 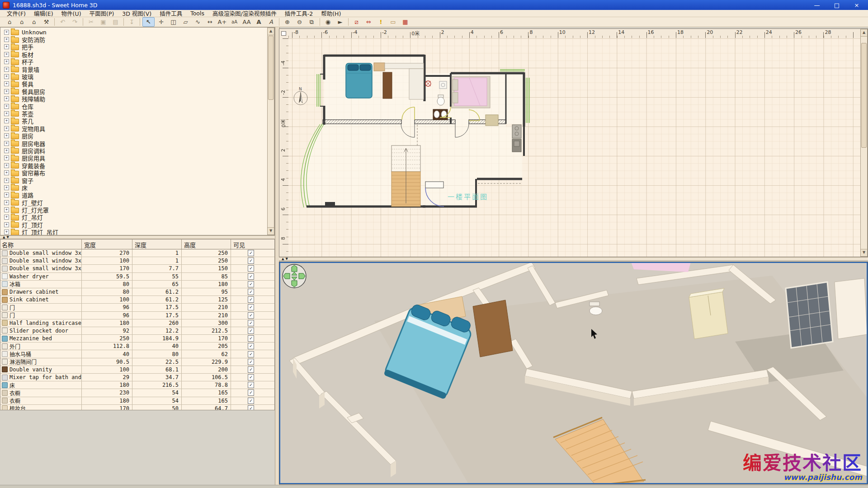 What do you see at coordinates (206, 244) in the screenshot?
I see `column-header-3: 高度` at bounding box center [206, 244].